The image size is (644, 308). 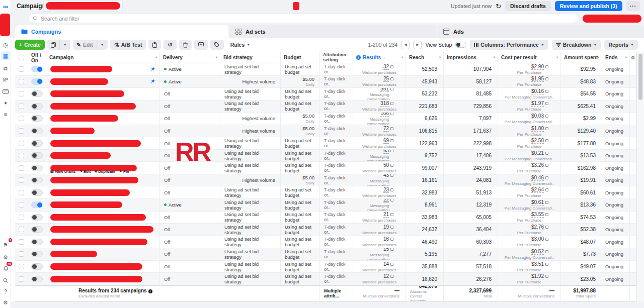 I want to click on preferences-gear-icon: ⚙, so click(x=6, y=302).